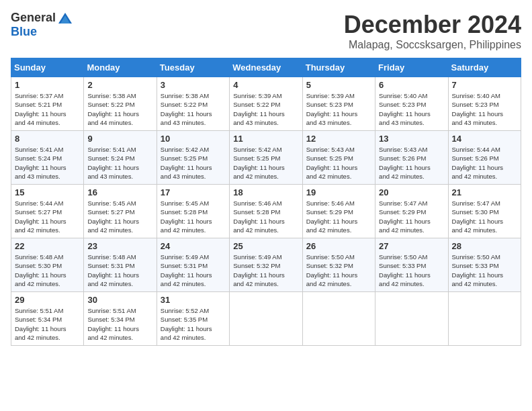 The height and width of the screenshot is (411, 532). Describe the element at coordinates (485, 138) in the screenshot. I see `day-number: 14` at that location.